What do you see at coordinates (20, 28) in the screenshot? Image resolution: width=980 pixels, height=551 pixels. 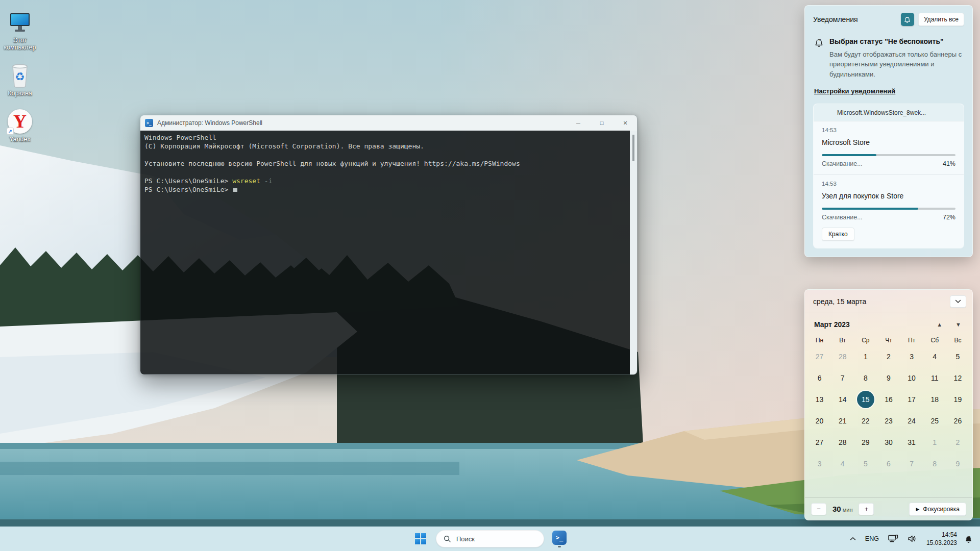 I see `desktop-icon-this-pc: Этот компьютер` at bounding box center [20, 28].